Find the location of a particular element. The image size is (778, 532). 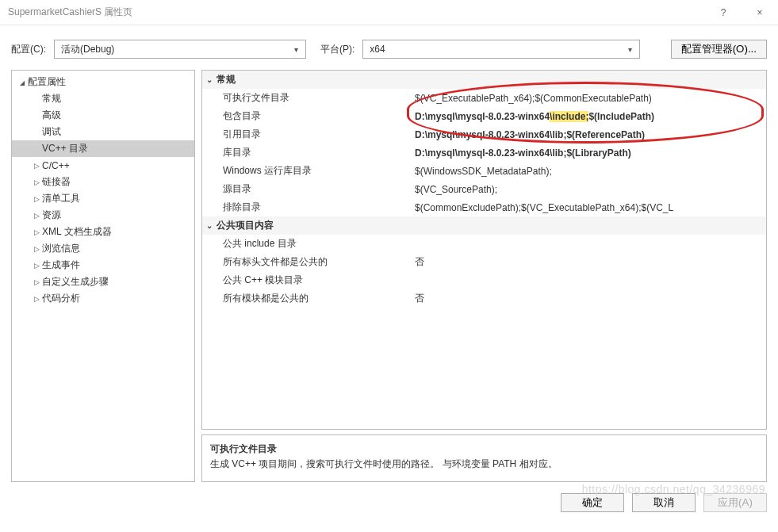

config-combo-value: 活动(Debug) is located at coordinates (175, 49).